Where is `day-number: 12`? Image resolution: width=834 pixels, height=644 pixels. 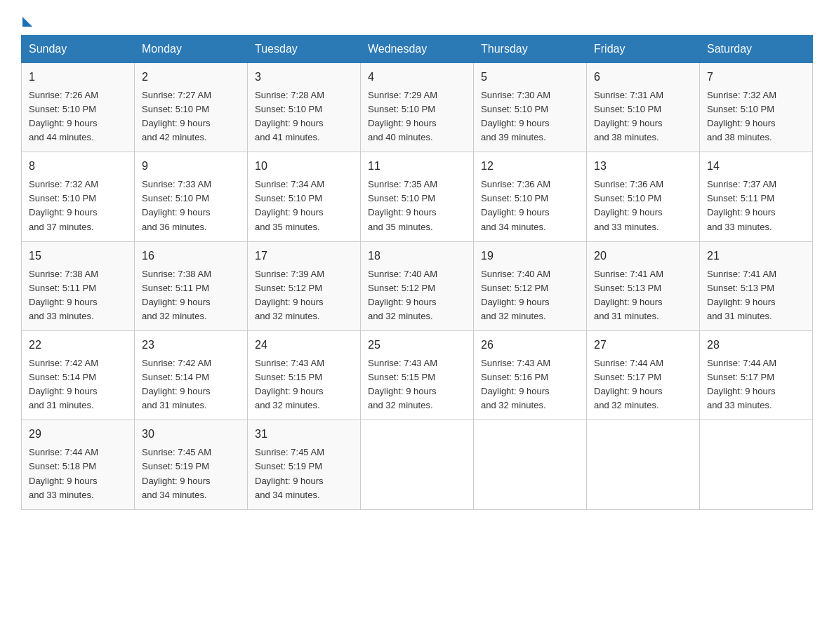 day-number: 12 is located at coordinates (530, 167).